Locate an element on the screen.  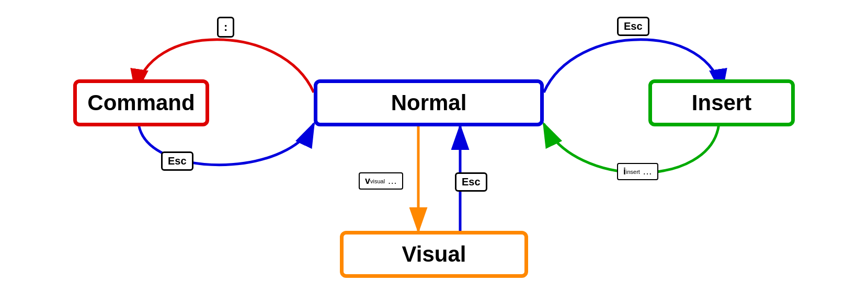
visual-label: Visual is located at coordinates (434, 254).